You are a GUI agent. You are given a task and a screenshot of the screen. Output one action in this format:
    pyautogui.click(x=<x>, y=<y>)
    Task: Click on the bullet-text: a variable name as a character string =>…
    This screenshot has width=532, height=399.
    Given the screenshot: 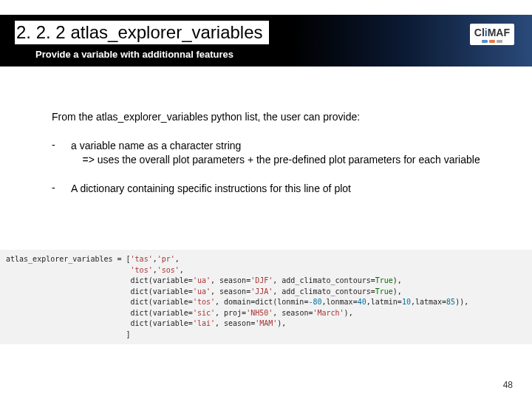 What is the action you would take?
    pyautogui.click(x=276, y=153)
    